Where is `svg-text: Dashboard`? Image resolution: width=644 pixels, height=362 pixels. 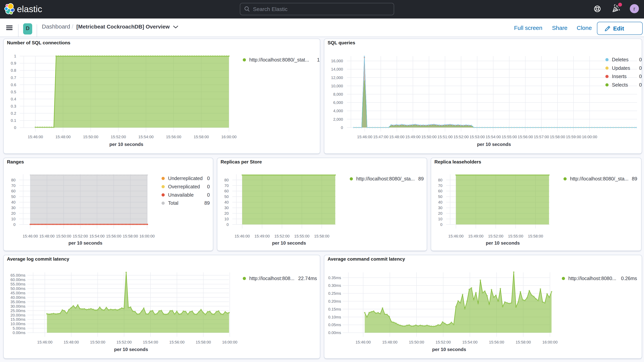 svg-text: Dashboard is located at coordinates (56, 26).